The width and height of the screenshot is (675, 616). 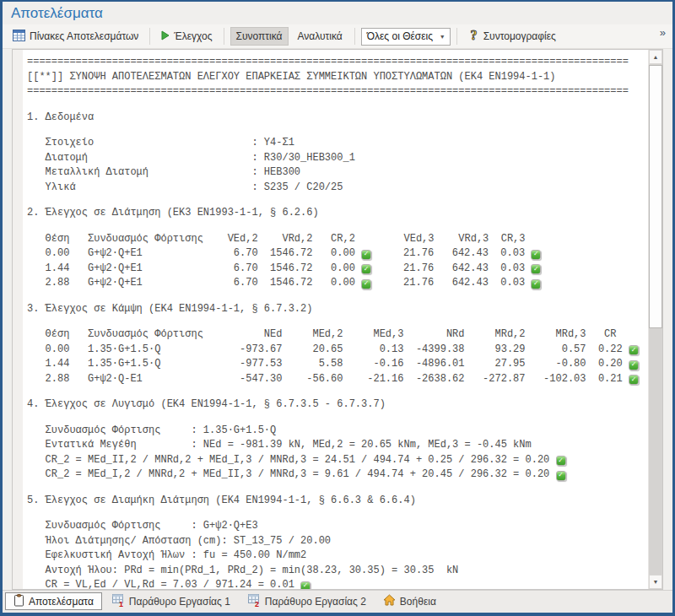 What do you see at coordinates (418, 602) in the screenshot?
I see `tab-help-label: Βοήθεια` at bounding box center [418, 602].